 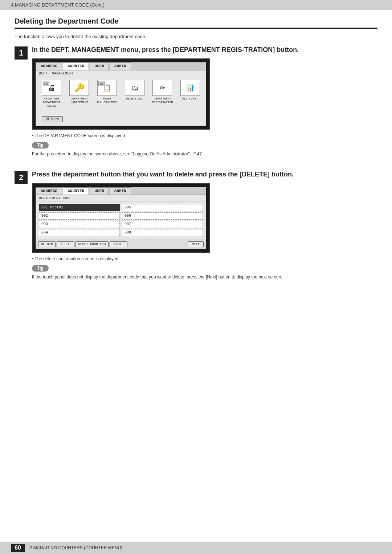 What do you see at coordinates (205, 273) in the screenshot?
I see `step2-tip: Tip If the touch panel does not display …` at bounding box center [205, 273].